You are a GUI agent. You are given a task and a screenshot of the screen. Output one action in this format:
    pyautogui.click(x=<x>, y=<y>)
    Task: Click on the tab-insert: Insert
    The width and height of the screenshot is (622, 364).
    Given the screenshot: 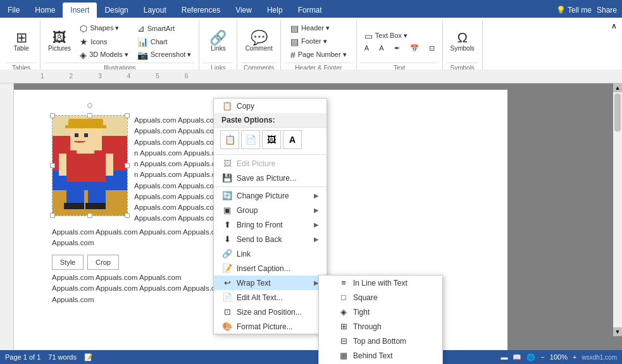 What is the action you would take?
    pyautogui.click(x=80, y=10)
    